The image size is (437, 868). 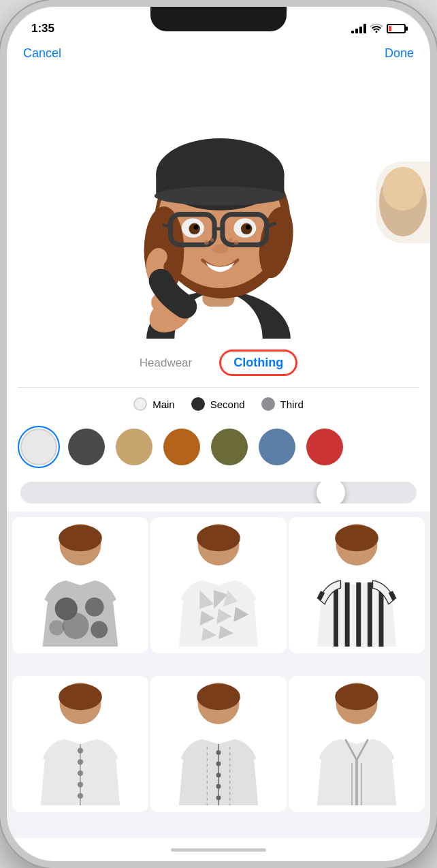 I want to click on part-dot-main, so click(x=140, y=404).